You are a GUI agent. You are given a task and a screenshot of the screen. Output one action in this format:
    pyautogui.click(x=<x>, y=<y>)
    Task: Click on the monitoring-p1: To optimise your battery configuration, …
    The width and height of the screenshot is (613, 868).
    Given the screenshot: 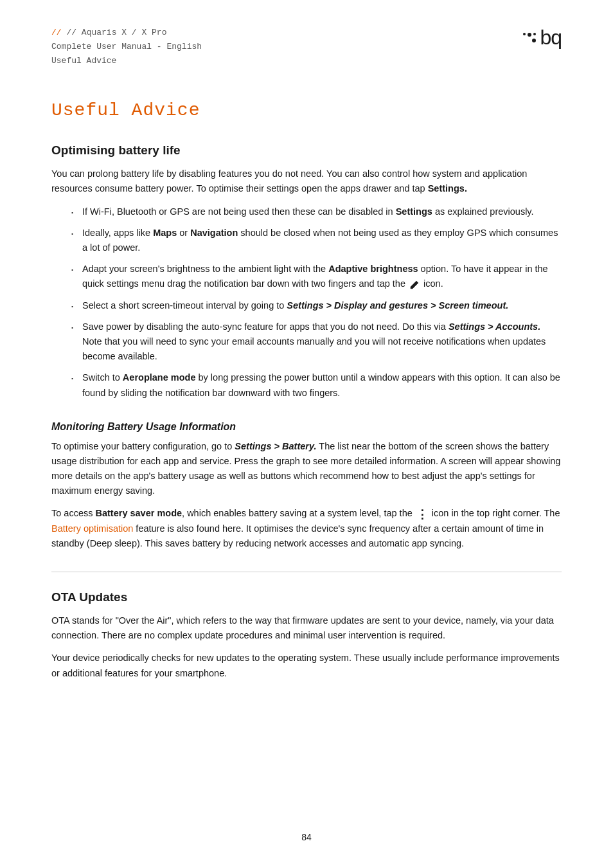 What is the action you would take?
    pyautogui.click(x=306, y=469)
    